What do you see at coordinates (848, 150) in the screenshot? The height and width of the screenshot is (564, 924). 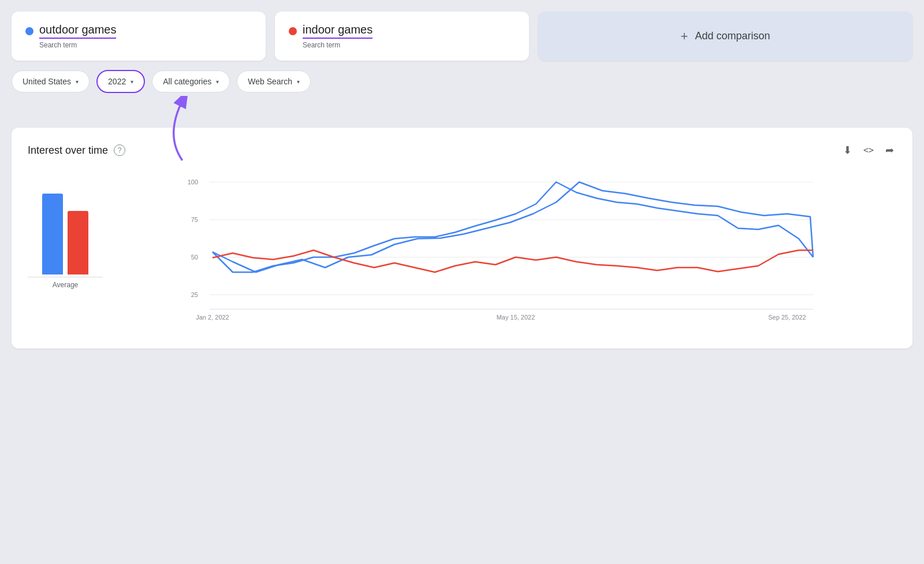 I see `download-icon: ⬇` at bounding box center [848, 150].